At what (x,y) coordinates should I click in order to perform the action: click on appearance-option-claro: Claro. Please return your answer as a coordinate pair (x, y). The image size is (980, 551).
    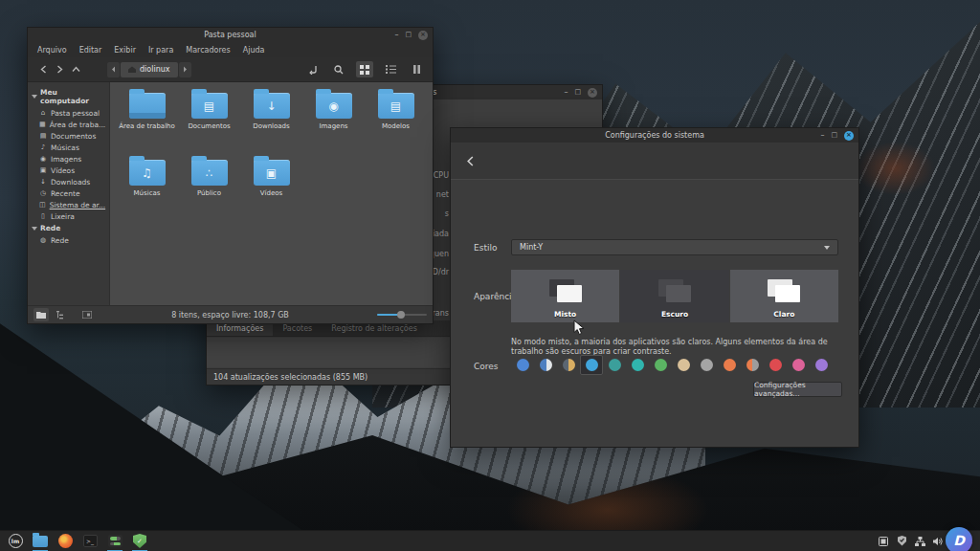
    Looking at the image, I should click on (785, 297).